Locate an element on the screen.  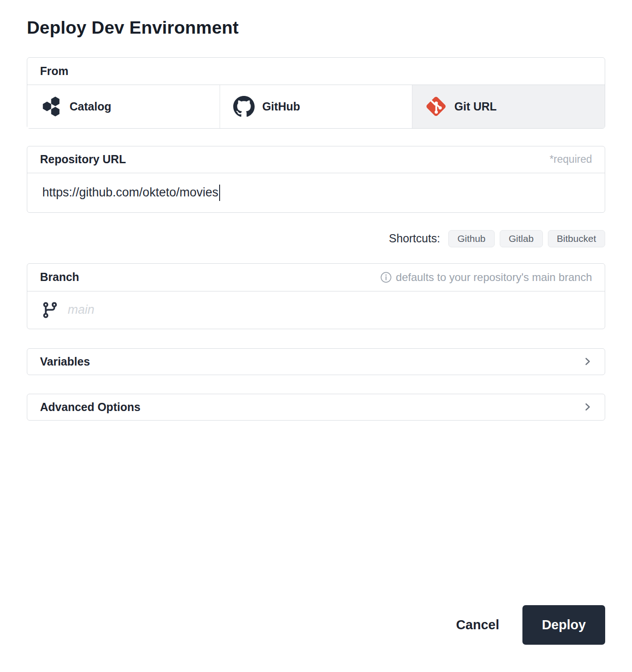
source-tabs: Catalog GitHub is located at coordinates (316, 106).